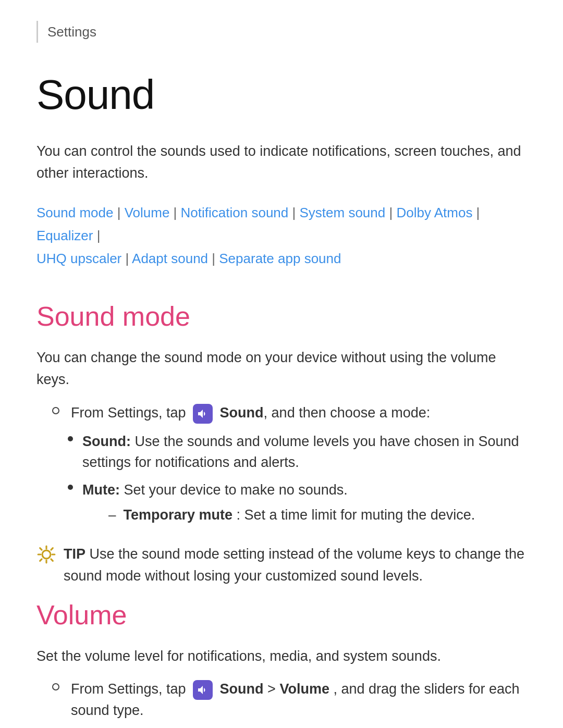 This screenshot has width=563, height=728. What do you see at coordinates (297, 452) in the screenshot?
I see `sub-bullet-sound: Sound: Use the sounds and volume levels …` at bounding box center [297, 452].